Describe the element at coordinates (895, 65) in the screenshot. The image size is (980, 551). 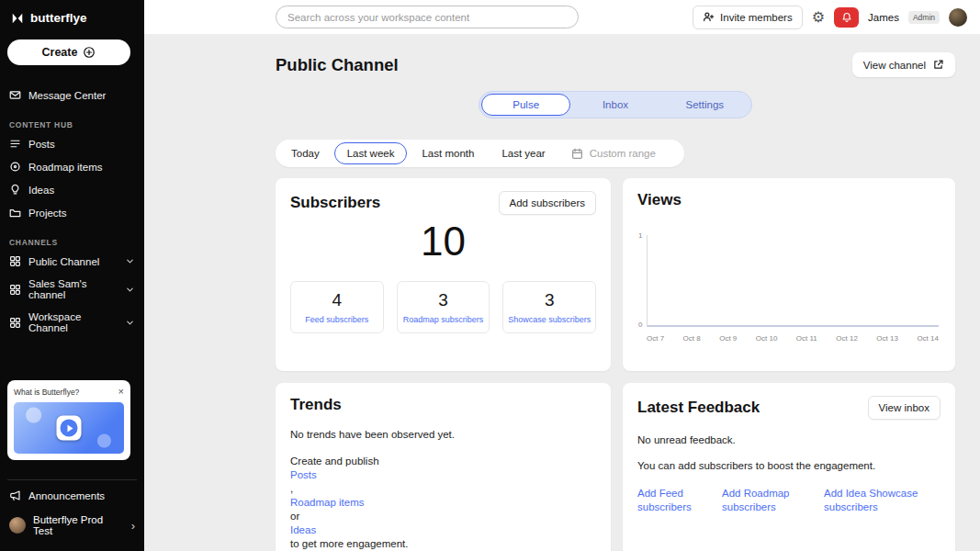
I see `view-channel-label: View channel` at that location.